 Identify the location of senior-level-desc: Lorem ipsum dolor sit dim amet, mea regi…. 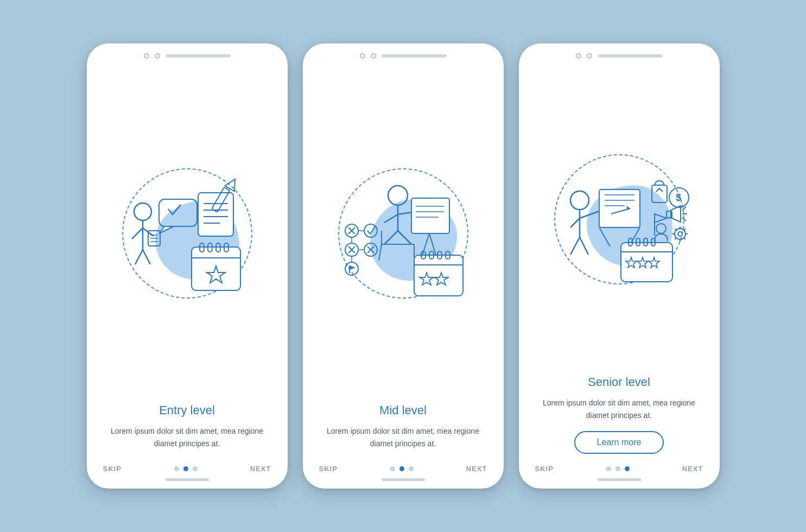
(619, 409).